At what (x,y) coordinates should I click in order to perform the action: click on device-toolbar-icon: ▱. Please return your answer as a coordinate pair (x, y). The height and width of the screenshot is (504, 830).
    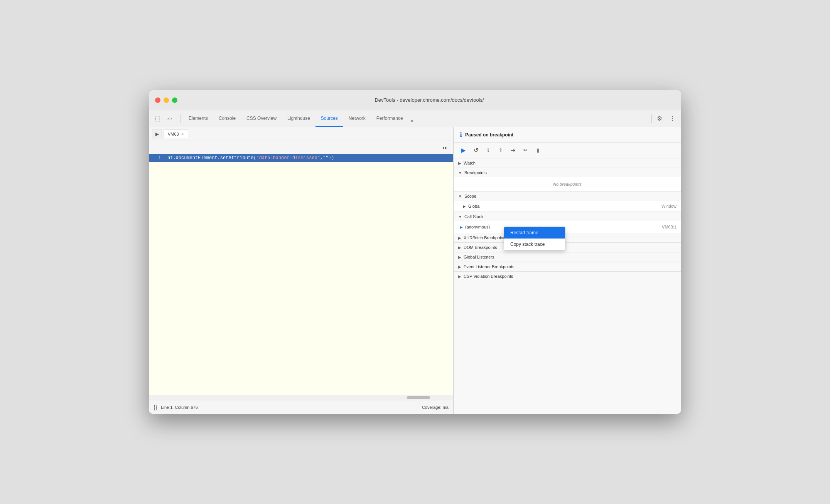
    Looking at the image, I should click on (170, 119).